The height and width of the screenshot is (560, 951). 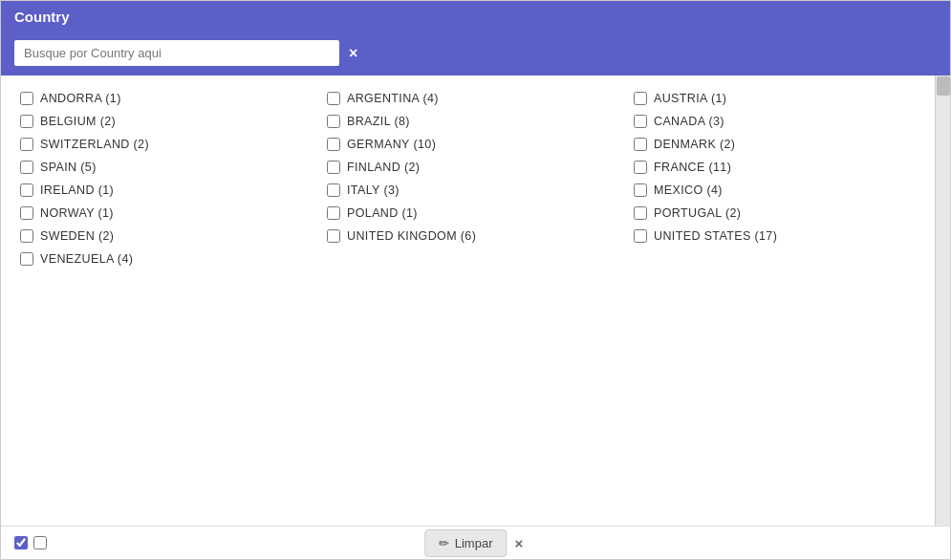 What do you see at coordinates (476, 543) in the screenshot?
I see `footer-center-actions: ✏ Limpar ×` at bounding box center [476, 543].